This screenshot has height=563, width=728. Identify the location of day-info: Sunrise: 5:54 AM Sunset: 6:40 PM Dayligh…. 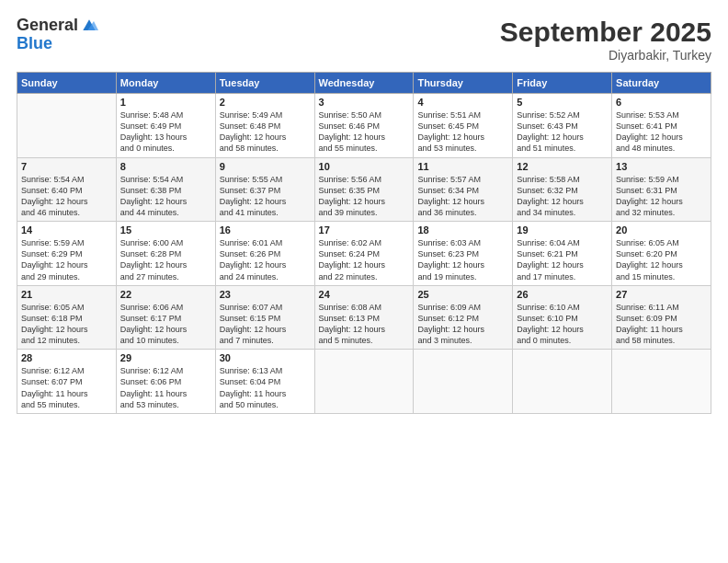
(66, 197).